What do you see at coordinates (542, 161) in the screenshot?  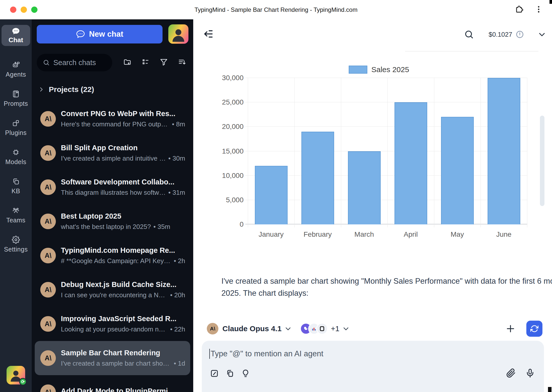 I see `scrollbar-thumb` at bounding box center [542, 161].